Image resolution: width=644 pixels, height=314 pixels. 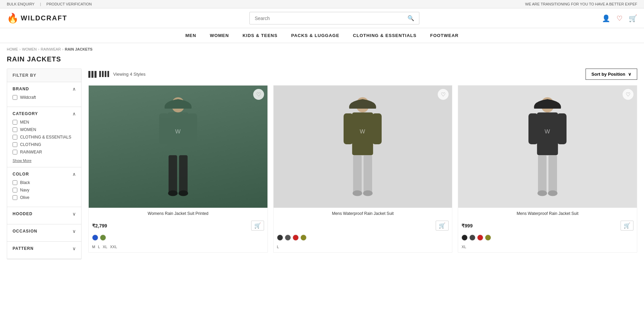 I want to click on product-image-3: W, so click(x=547, y=147).